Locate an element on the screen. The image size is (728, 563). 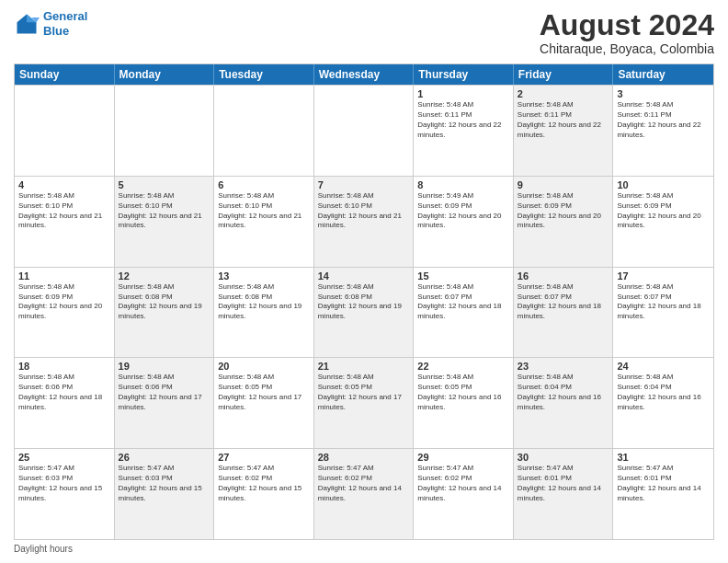
title-block: August 2024 Chitaraque, Boyaca, Colombia is located at coordinates (627, 33).